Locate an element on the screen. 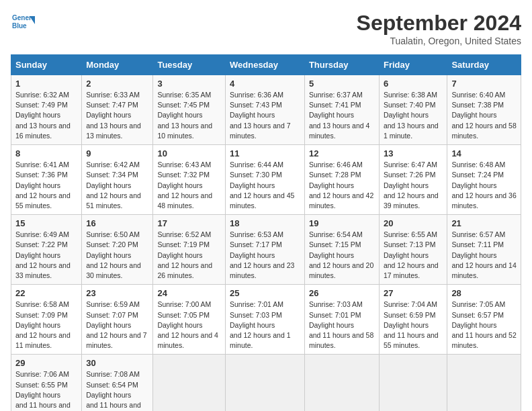  day-cell: 3 Sunrise: 6:35 AM Sunset: 7:45 PM Dayli… is located at coordinates (189, 110).